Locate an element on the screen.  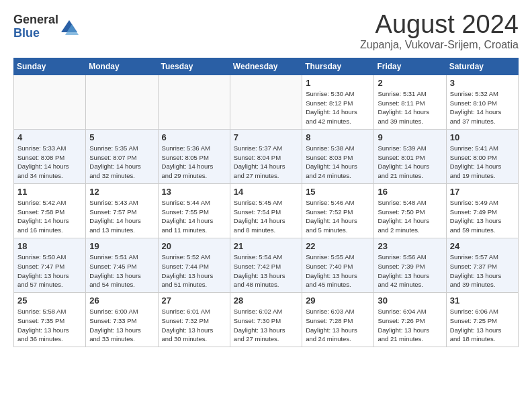
day-number: 2 is located at coordinates (410, 83).